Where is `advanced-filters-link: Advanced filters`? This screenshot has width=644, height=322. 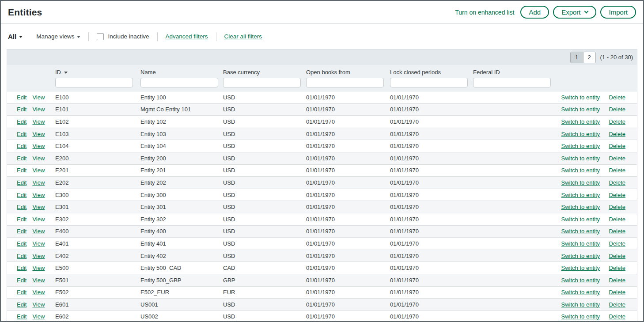
advanced-filters-link: Advanced filters is located at coordinates (187, 36).